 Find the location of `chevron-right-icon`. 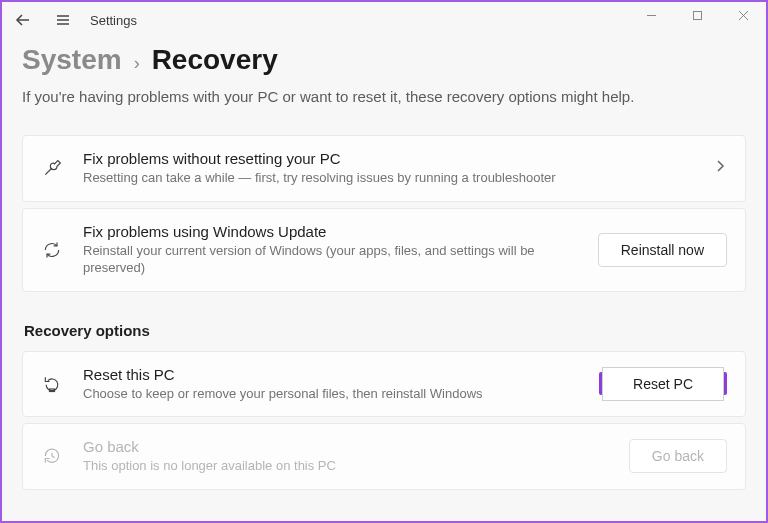

chevron-right-icon is located at coordinates (720, 168).